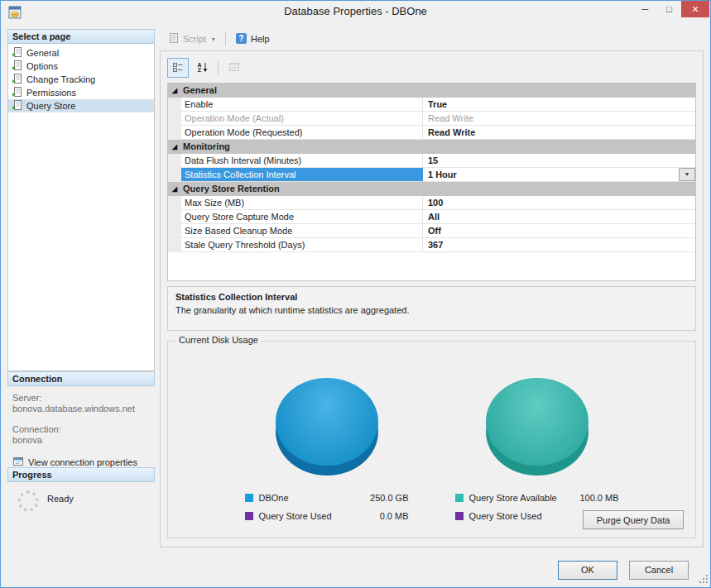 Image resolution: width=711 pixels, height=588 pixels. What do you see at coordinates (560, 217) in the screenshot?
I see `property-value: All` at bounding box center [560, 217].